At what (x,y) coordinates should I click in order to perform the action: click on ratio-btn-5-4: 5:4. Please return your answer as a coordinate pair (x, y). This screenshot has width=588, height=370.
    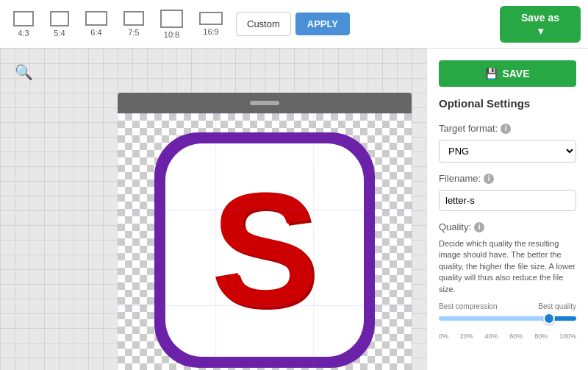
    Looking at the image, I should click on (60, 24).